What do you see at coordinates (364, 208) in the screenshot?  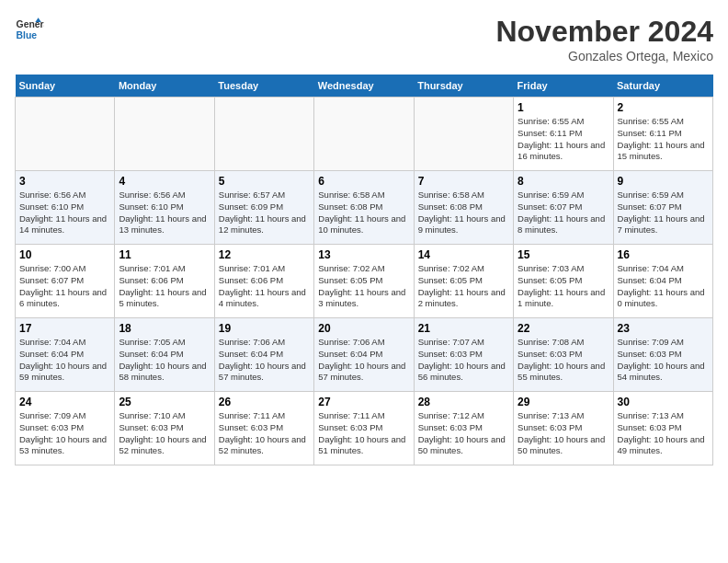 I see `week-row-2: 3Sunrise: 6:56 AM Sunset: 6:10 PM Daylig…` at bounding box center [364, 208].